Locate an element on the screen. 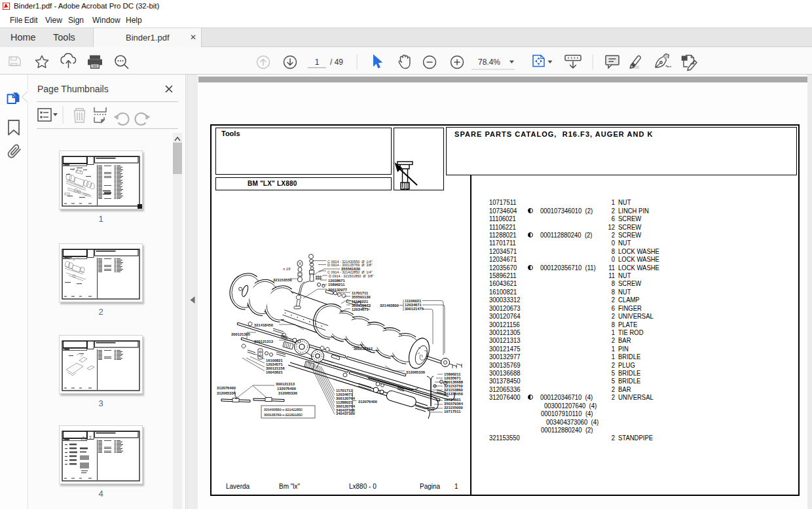 The width and height of the screenshot is (812, 509). svg-text: 11106021 is located at coordinates (413, 301).